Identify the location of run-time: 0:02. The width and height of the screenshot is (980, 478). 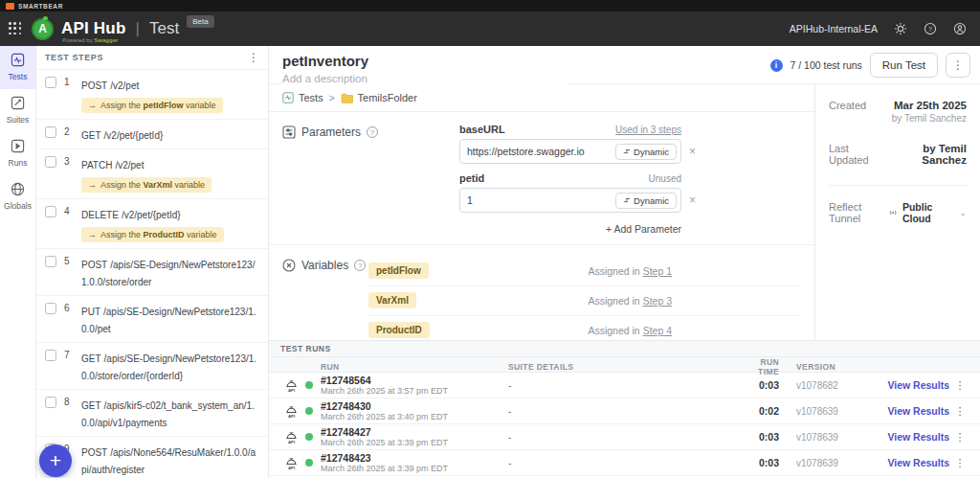
(764, 411).